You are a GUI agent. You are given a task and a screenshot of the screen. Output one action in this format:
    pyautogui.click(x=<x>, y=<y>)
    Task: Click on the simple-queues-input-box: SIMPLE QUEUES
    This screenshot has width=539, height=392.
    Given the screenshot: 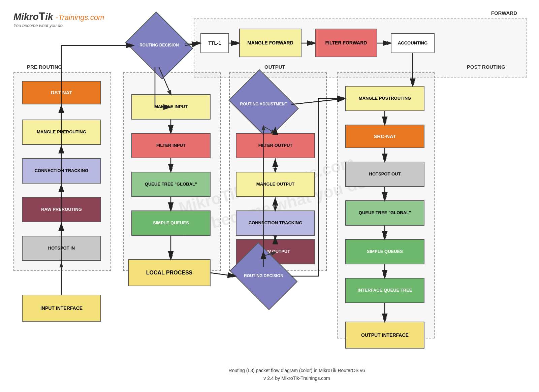 What is the action you would take?
    pyautogui.click(x=171, y=223)
    